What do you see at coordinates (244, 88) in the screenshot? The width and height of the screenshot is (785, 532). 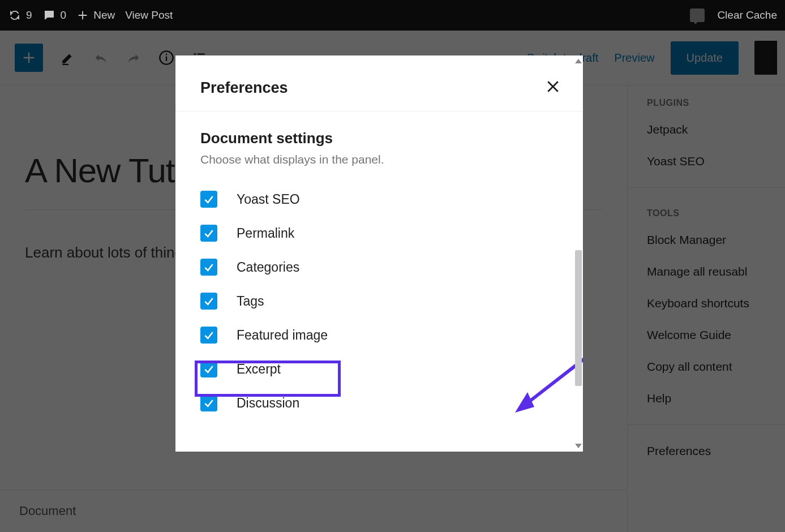 I see `modal-title: Preferences` at bounding box center [244, 88].